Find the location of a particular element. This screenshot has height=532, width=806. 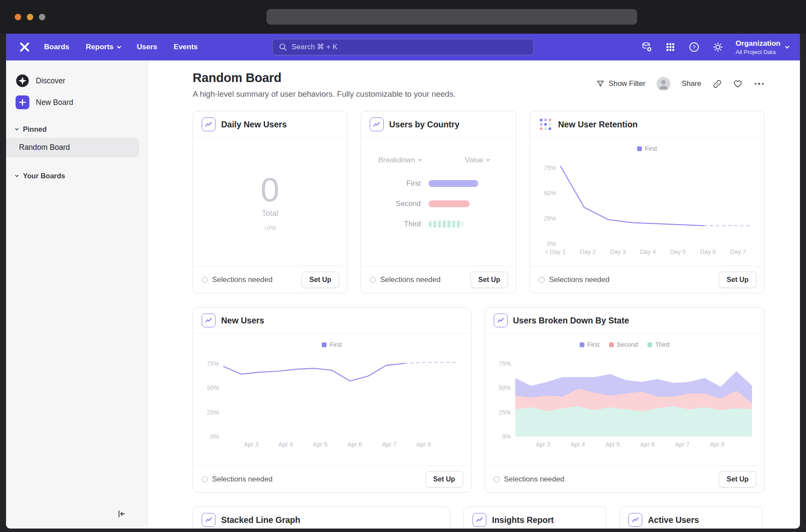

card-daily-new-users: Daily New Users 0 Total ↑0% Selections n… is located at coordinates (270, 202).